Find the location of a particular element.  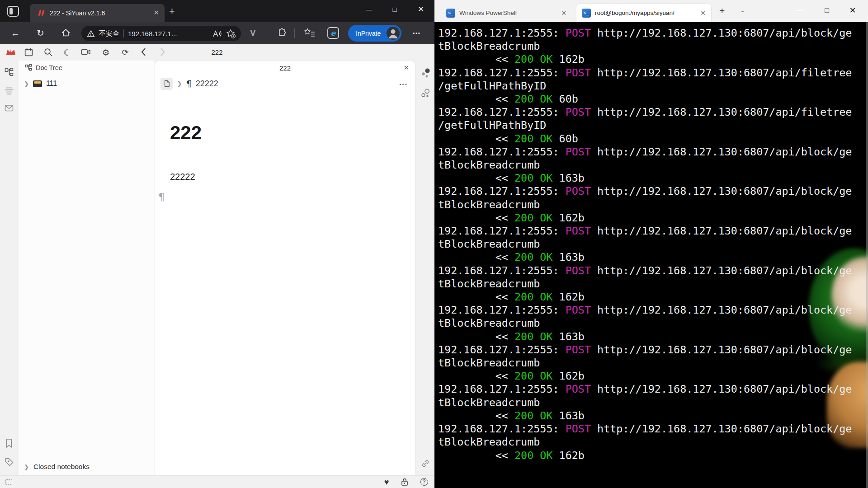

notebook-name: 111 is located at coordinates (52, 84).